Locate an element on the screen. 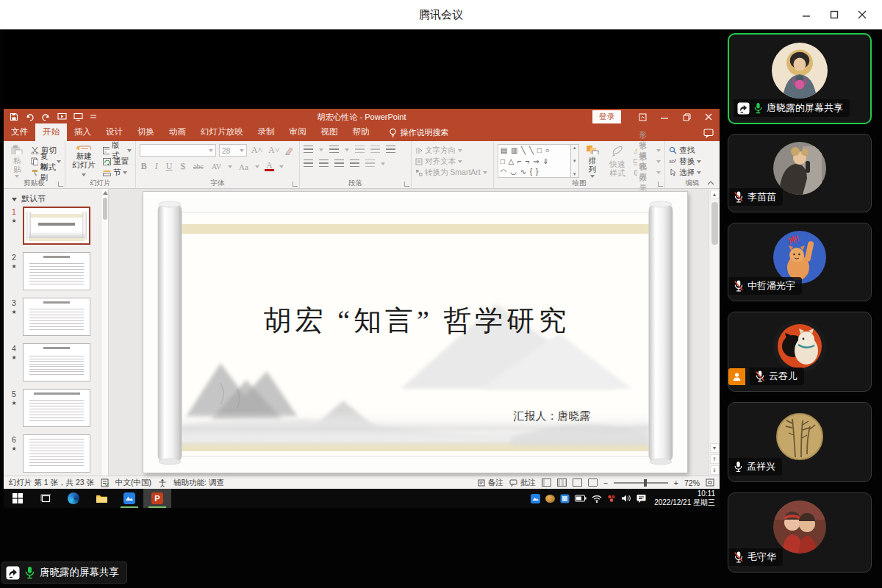  ppt-close-button is located at coordinates (709, 117).